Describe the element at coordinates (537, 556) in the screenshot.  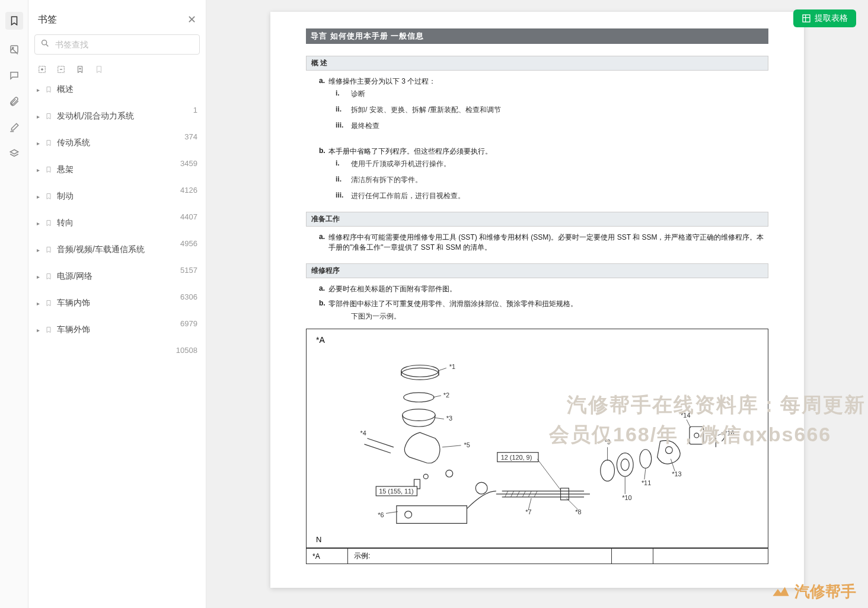
I see `legend-table: *A 示例:` at that location.